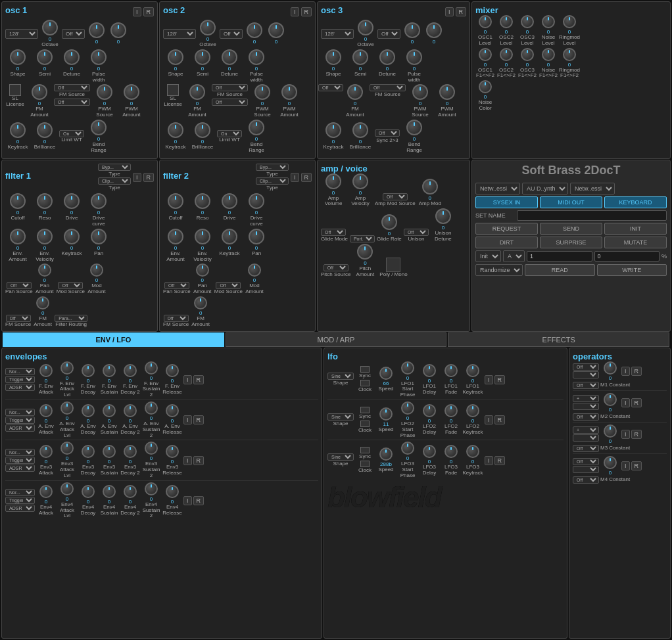  I want to click on tab-modarp: MOD / ARP, so click(337, 340).